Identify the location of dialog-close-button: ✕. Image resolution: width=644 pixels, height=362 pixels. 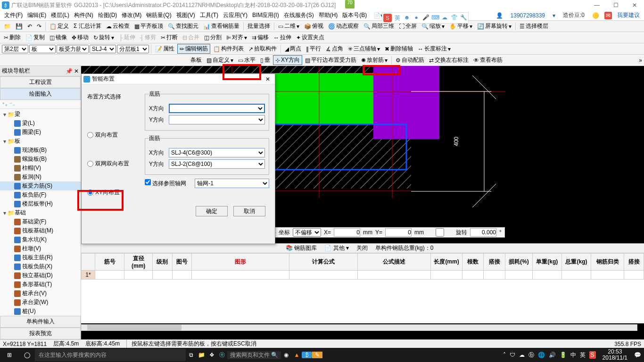
(268, 79).